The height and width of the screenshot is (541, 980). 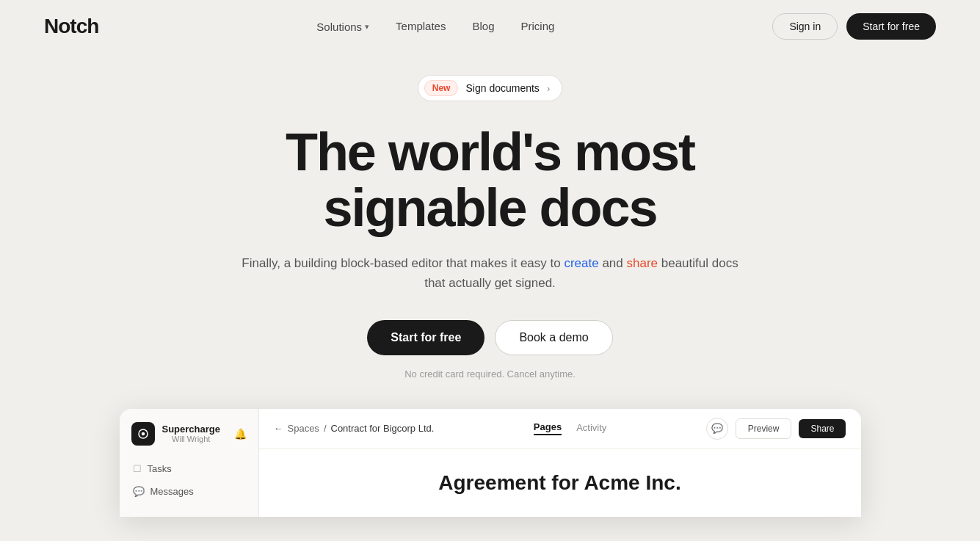 What do you see at coordinates (191, 439) in the screenshot?
I see `workspace-user: Will Wright` at bounding box center [191, 439].